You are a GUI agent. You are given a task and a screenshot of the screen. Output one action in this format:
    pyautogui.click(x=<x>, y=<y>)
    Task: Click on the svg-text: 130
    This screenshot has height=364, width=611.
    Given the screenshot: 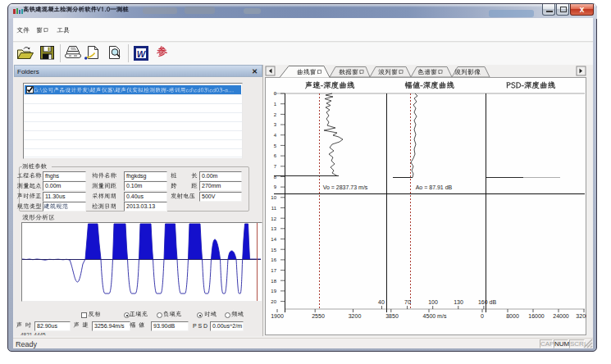 What is the action you would take?
    pyautogui.click(x=458, y=302)
    